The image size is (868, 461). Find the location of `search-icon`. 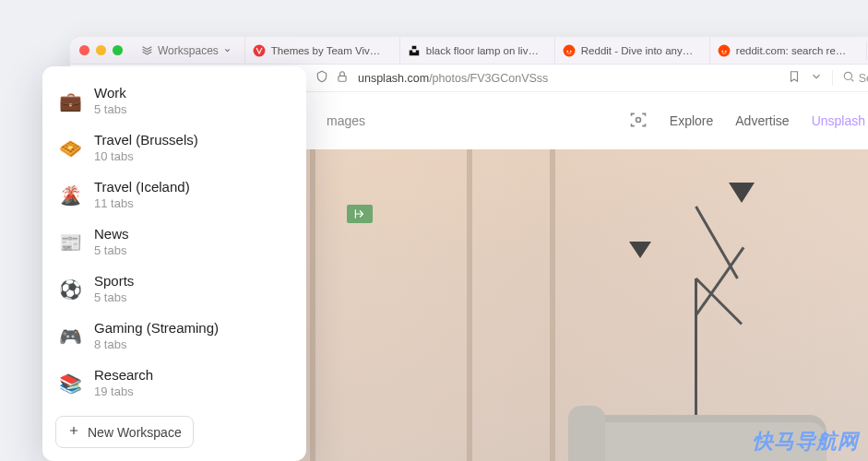

search-icon is located at coordinates (849, 77).